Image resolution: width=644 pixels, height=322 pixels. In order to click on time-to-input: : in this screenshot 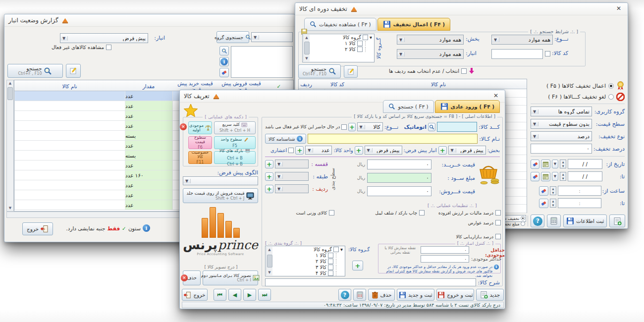, I will do `click(580, 203)`.